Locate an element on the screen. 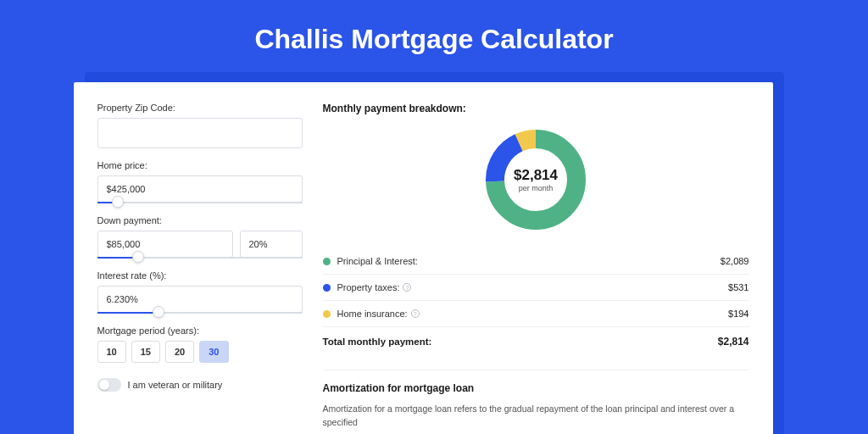 Image resolution: width=868 pixels, height=434 pixels. down-payment-input is located at coordinates (165, 244).